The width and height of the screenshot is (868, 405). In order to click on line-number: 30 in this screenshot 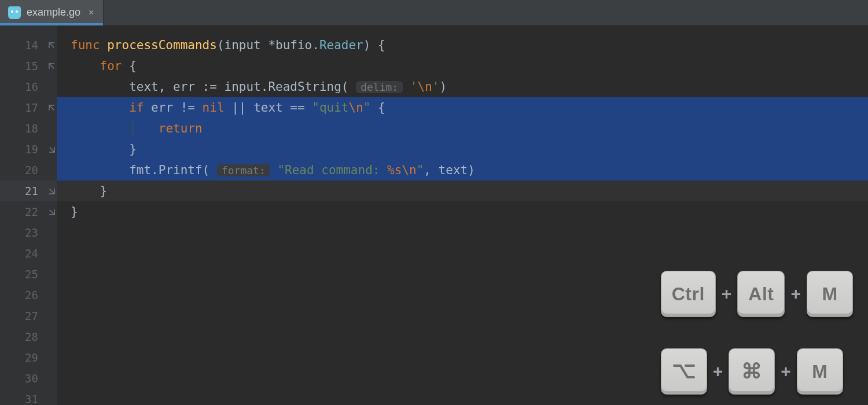, I will do `click(28, 378)`.